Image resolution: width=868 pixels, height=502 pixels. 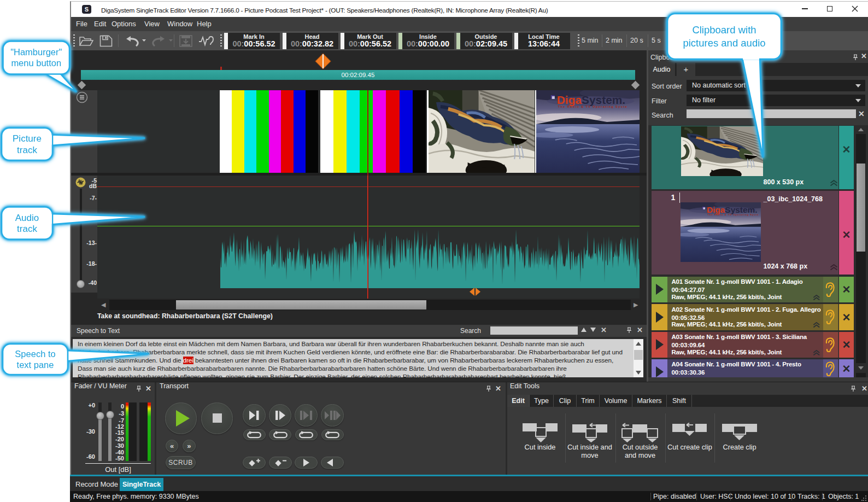 I want to click on svg-text: Picture, so click(x=27, y=139).